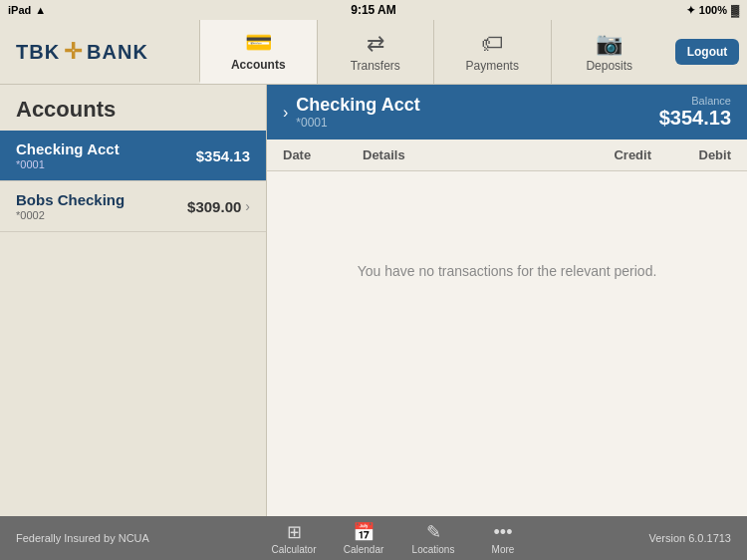 The height and width of the screenshot is (560, 747). What do you see at coordinates (247, 206) in the screenshot?
I see `account-chevron-icon: ›` at bounding box center [247, 206].